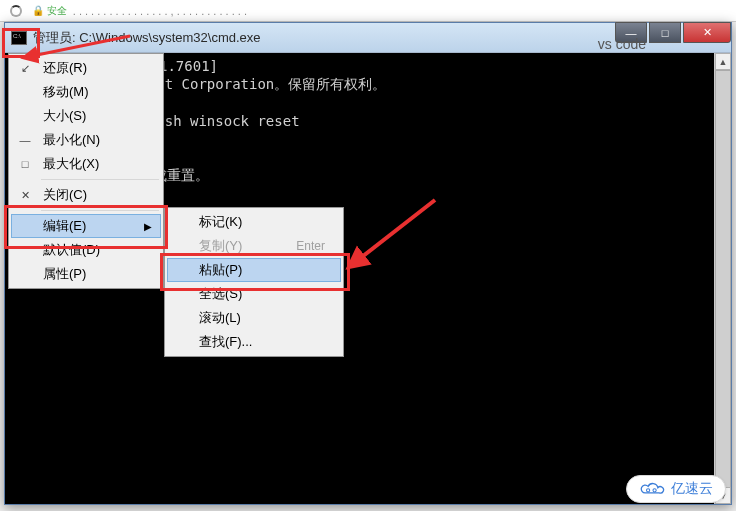 The width and height of the screenshot is (736, 511). What do you see at coordinates (148, 226) in the screenshot?
I see `submenu-arrow-icon: ▶` at bounding box center [148, 226].